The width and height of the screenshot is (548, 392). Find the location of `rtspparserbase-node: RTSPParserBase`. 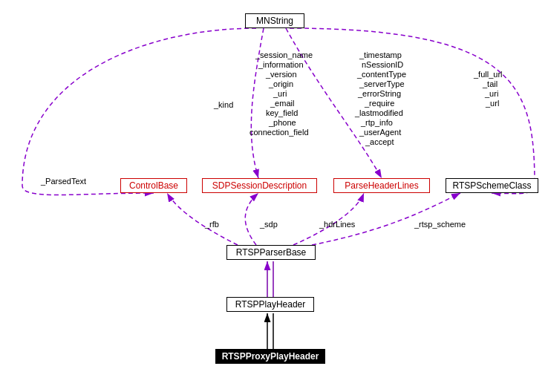

rtspparserbase-node: RTSPParserBase is located at coordinates (271, 252).